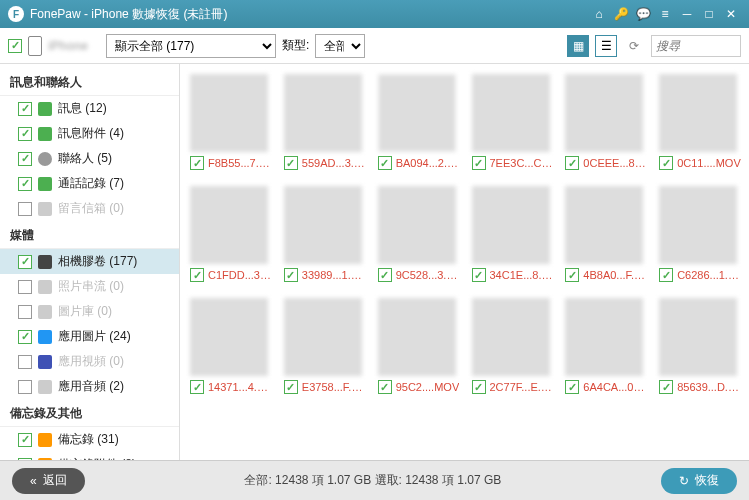  Describe the element at coordinates (515, 122) in the screenshot. I see `thumbnail: 7EE3C...C.JPG` at that location.